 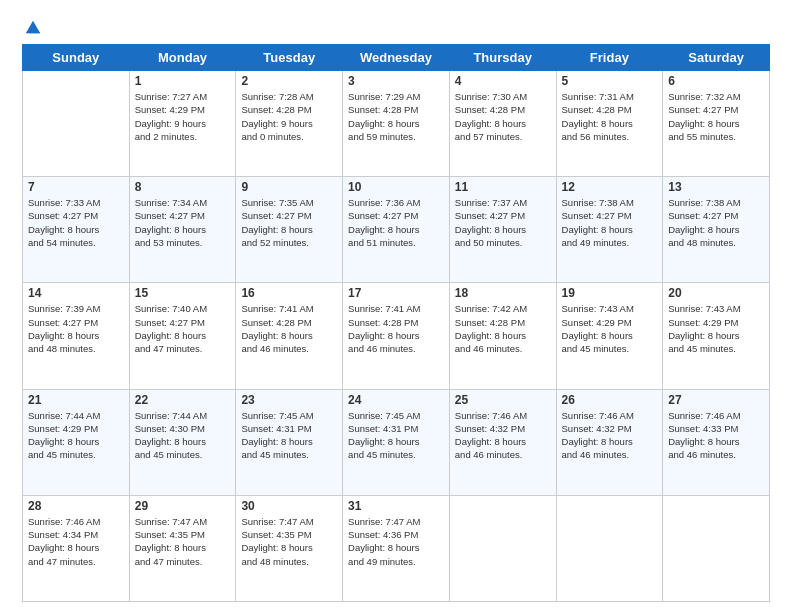 What do you see at coordinates (716, 400) in the screenshot?
I see `day-number: 27` at bounding box center [716, 400].